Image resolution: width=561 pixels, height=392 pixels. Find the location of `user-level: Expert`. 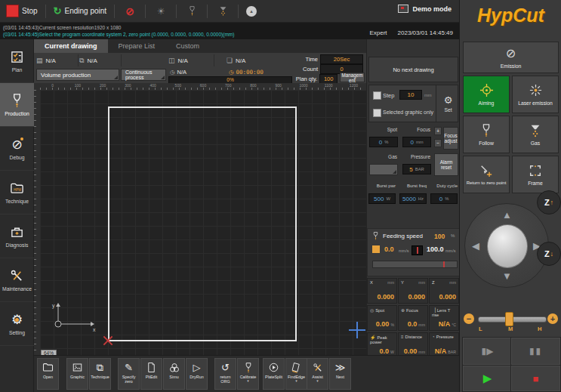

user-level: Expert is located at coordinates (378, 33).